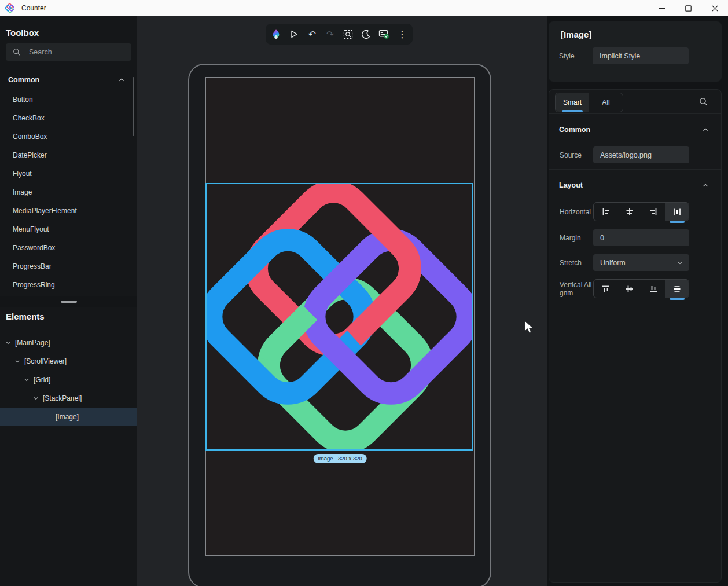  What do you see at coordinates (68, 417) in the screenshot?
I see `tree-node-image-selected: [Image]` at bounding box center [68, 417].